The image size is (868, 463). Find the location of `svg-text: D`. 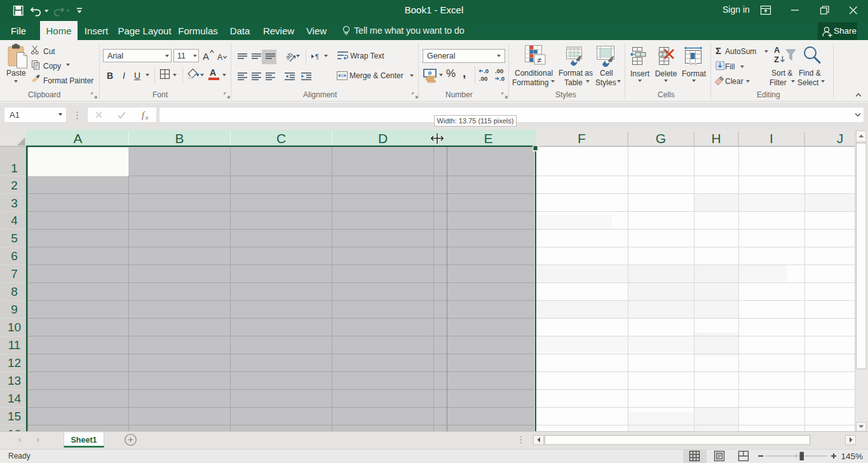

svg-text: D is located at coordinates (383, 139).